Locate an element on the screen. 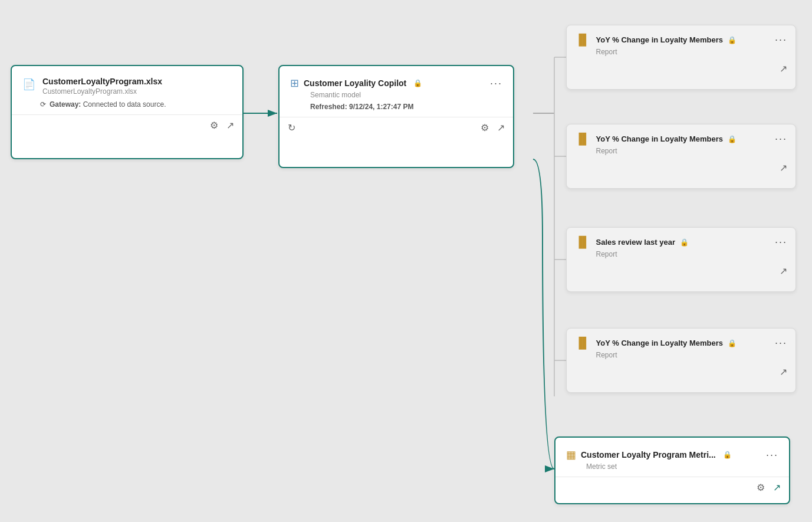  report-2-type: Report is located at coordinates (692, 151).